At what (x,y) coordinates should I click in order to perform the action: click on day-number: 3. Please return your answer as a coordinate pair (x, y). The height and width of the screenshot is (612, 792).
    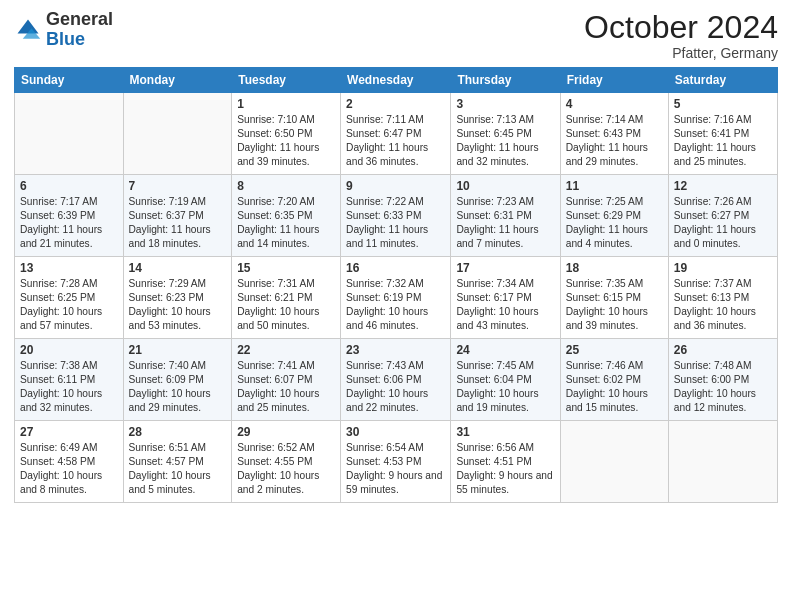
    Looking at the image, I should click on (505, 104).